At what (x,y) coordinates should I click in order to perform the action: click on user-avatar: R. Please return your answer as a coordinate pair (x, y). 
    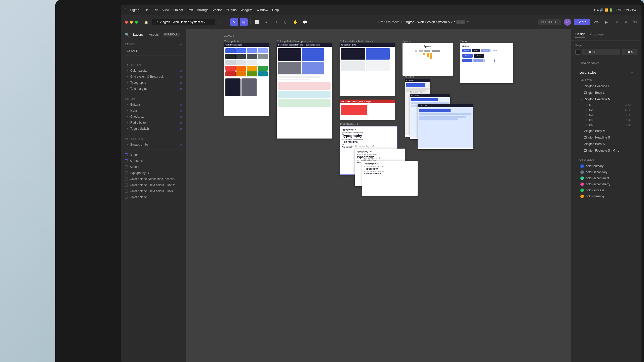
    Looking at the image, I should click on (568, 22).